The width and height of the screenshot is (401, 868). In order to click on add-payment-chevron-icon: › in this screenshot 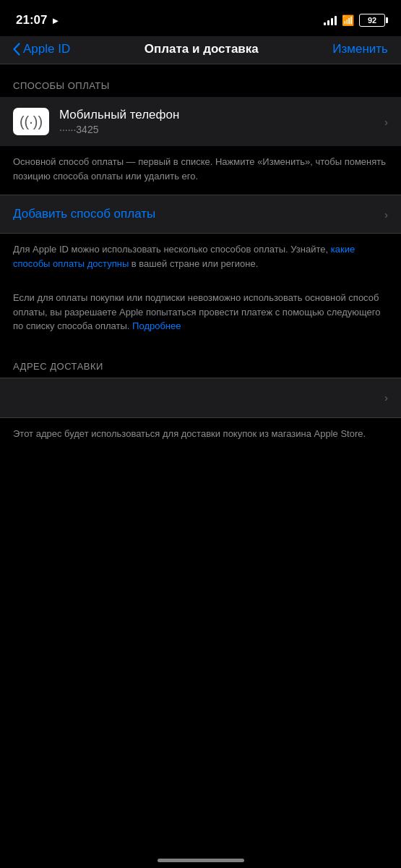, I will do `click(386, 214)`.